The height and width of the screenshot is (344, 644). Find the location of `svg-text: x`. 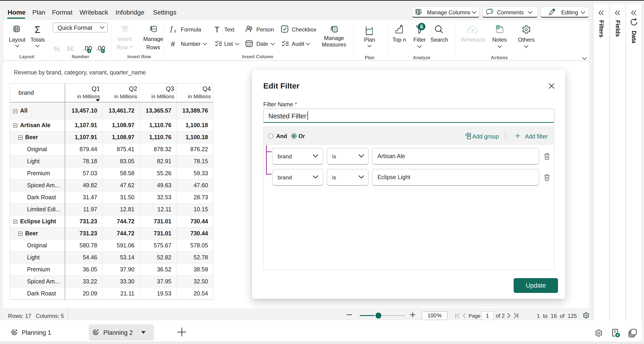

svg-text: x is located at coordinates (175, 30).